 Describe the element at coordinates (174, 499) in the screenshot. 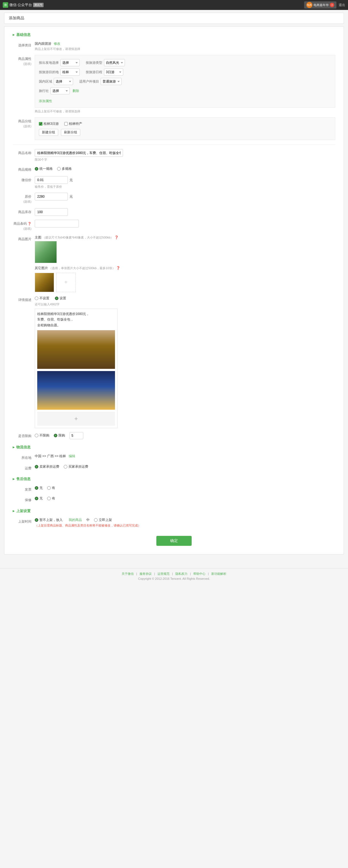

I see `form-row-guarantee: 保修 无 有` at that location.